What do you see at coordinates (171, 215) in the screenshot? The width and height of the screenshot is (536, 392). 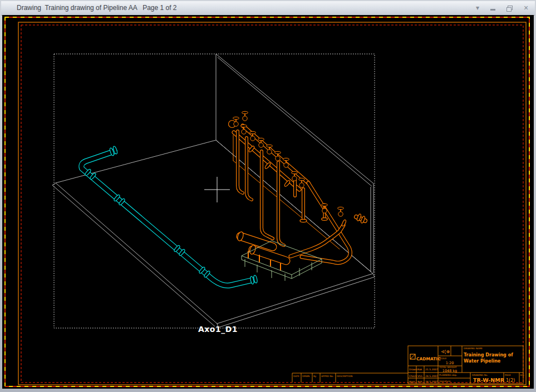 I see `cyan-flanges` at bounding box center [171, 215].